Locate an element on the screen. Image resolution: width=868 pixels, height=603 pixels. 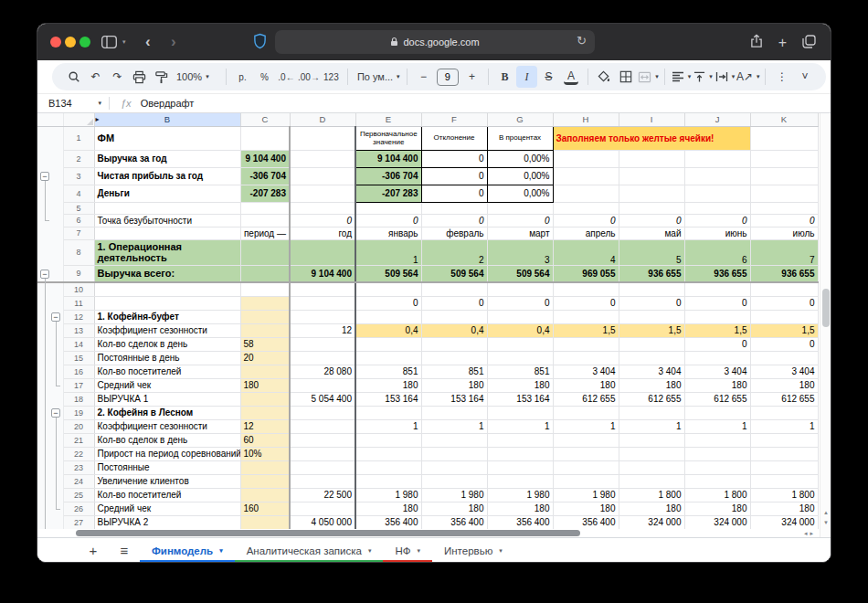
cell-E11: 0 is located at coordinates (388, 303).